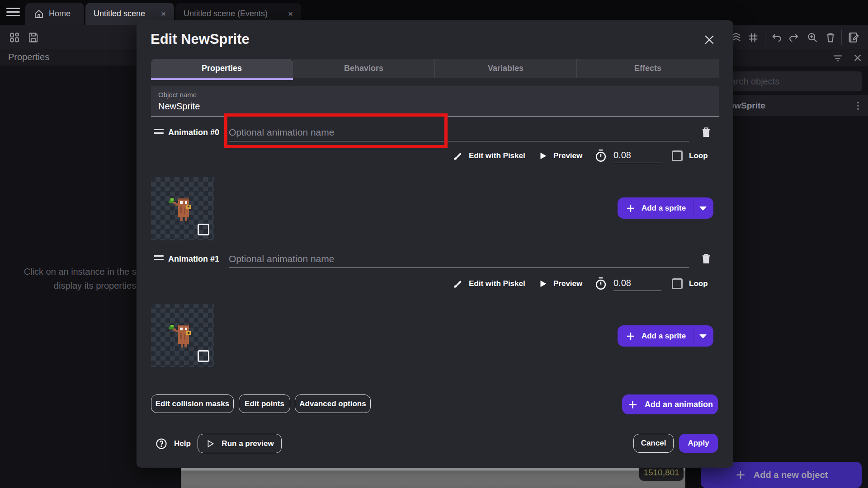  Describe the element at coordinates (435, 107) in the screenshot. I see `object-name-value: NewSprite` at that location.